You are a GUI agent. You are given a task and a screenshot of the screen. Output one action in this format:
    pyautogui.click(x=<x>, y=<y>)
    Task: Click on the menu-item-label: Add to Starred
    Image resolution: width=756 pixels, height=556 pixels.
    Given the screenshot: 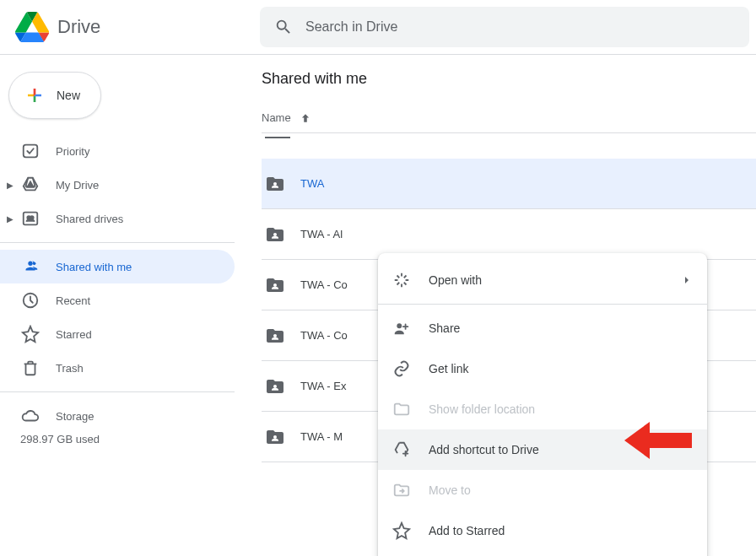 What is the action you would take?
    pyautogui.click(x=467, y=531)
    